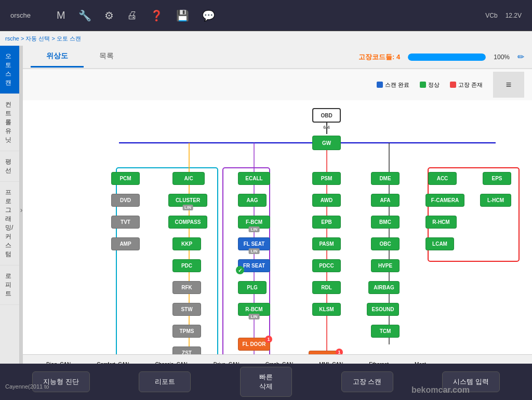 The height and width of the screenshot is (400, 532). Describe the element at coordinates (502, 57) in the screenshot. I see `progress-label: 100%` at that location.